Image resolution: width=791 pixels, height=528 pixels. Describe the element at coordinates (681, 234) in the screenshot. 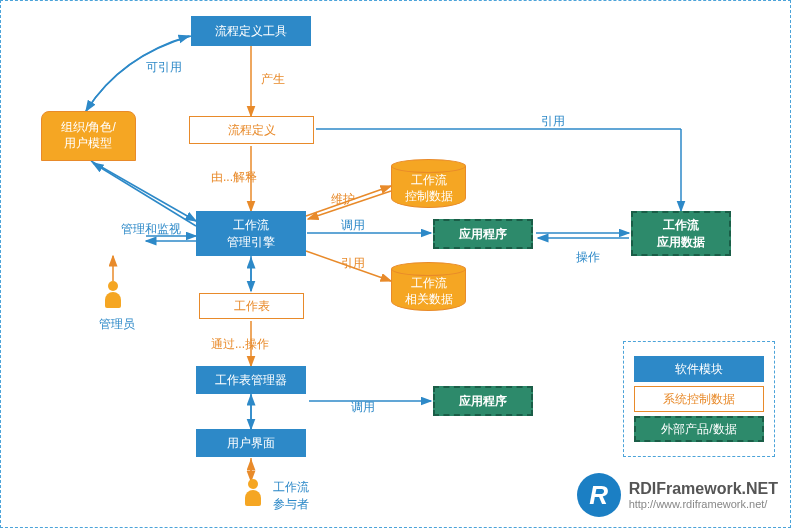

I see `text: 工作流 应用数据` at that location.